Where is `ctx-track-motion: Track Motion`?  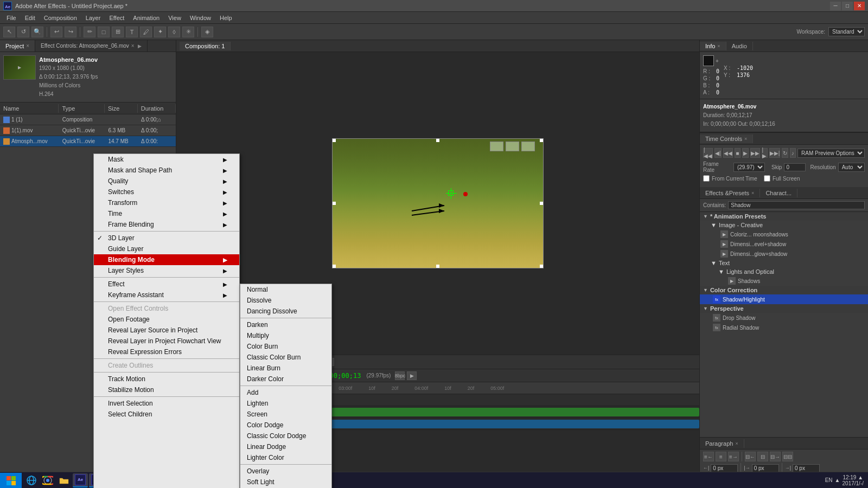
ctx-track-motion: Track Motion is located at coordinates (167, 379).